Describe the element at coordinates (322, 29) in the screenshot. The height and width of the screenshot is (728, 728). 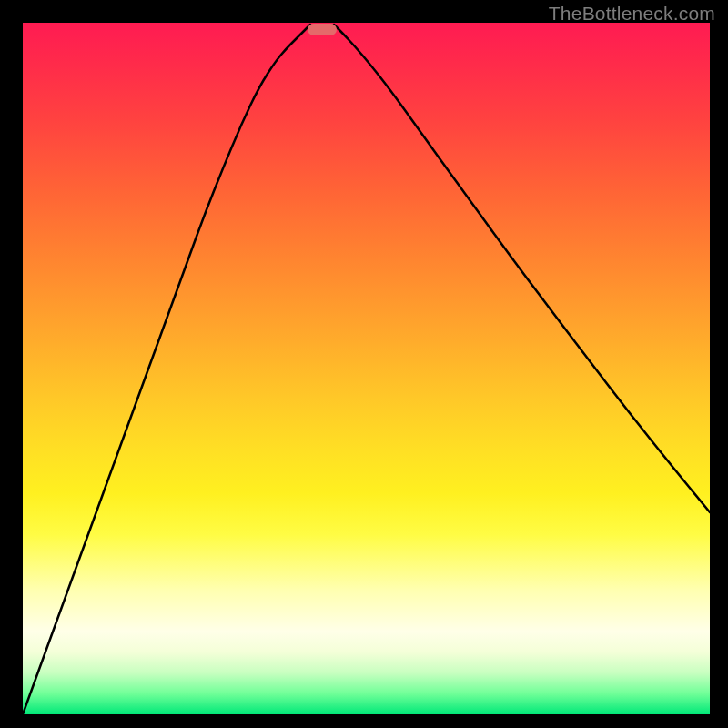
I see `optimum-marker` at that location.